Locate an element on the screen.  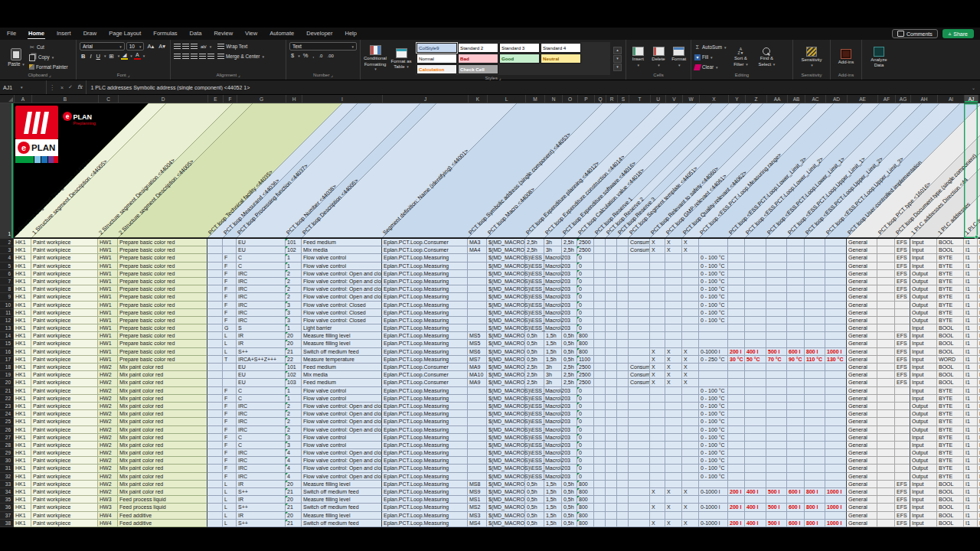
cell-Y14 is located at coordinates (737, 336).